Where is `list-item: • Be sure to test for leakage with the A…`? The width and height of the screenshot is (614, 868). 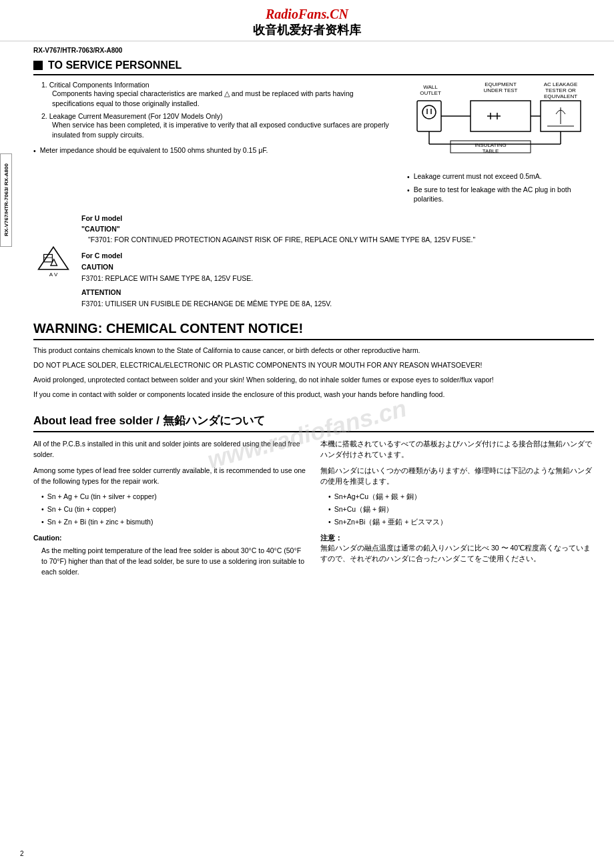 list-item: • Be sure to test for leakage with the A… is located at coordinates (501, 195).